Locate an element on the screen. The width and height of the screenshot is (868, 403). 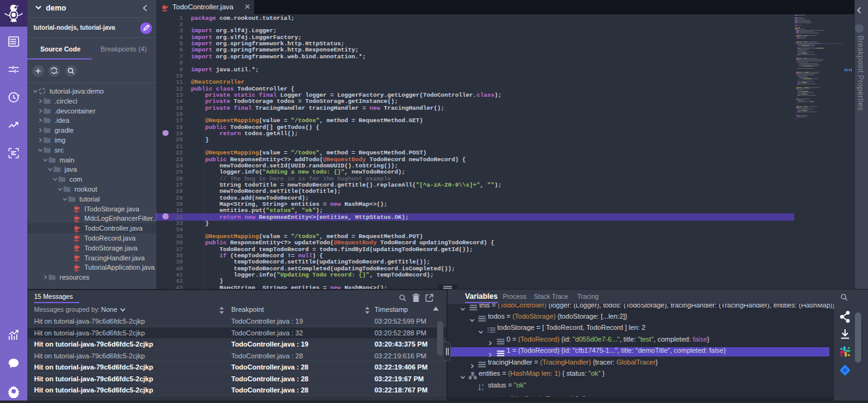
svg-text: Z is located at coordinates (483, 389).